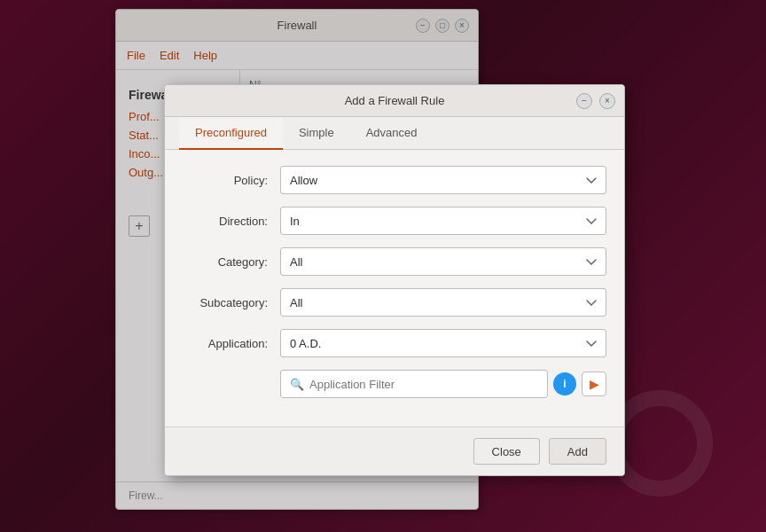 The height and width of the screenshot is (532, 766). What do you see at coordinates (231, 303) in the screenshot?
I see `subcategory-label: Subcategory:` at bounding box center [231, 303].